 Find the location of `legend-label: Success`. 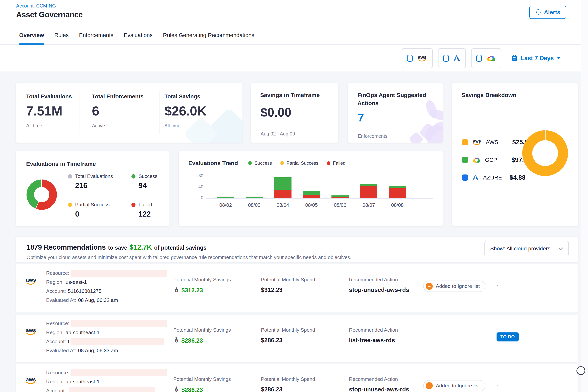

legend-label: Success is located at coordinates (263, 163).